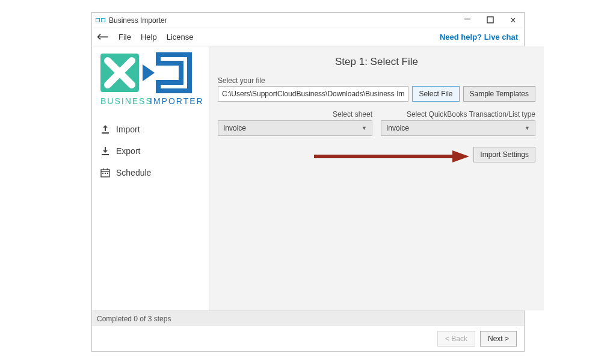 The height and width of the screenshot is (364, 616). Describe the element at coordinates (504, 155) in the screenshot. I see `import-settings-button: Import Settings` at that location.